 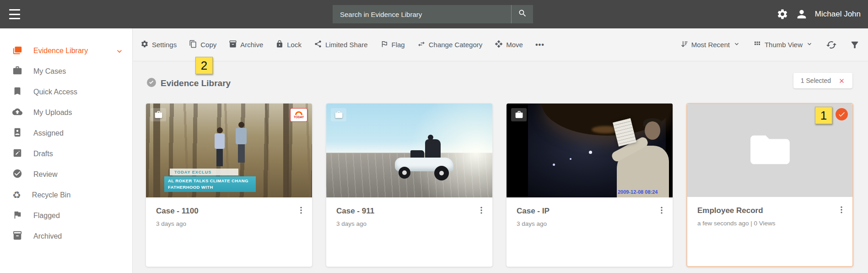 What do you see at coordinates (770, 212) in the screenshot?
I see `card-footer: Employee Record a few seconds ago | 0 Vi…` at bounding box center [770, 212].